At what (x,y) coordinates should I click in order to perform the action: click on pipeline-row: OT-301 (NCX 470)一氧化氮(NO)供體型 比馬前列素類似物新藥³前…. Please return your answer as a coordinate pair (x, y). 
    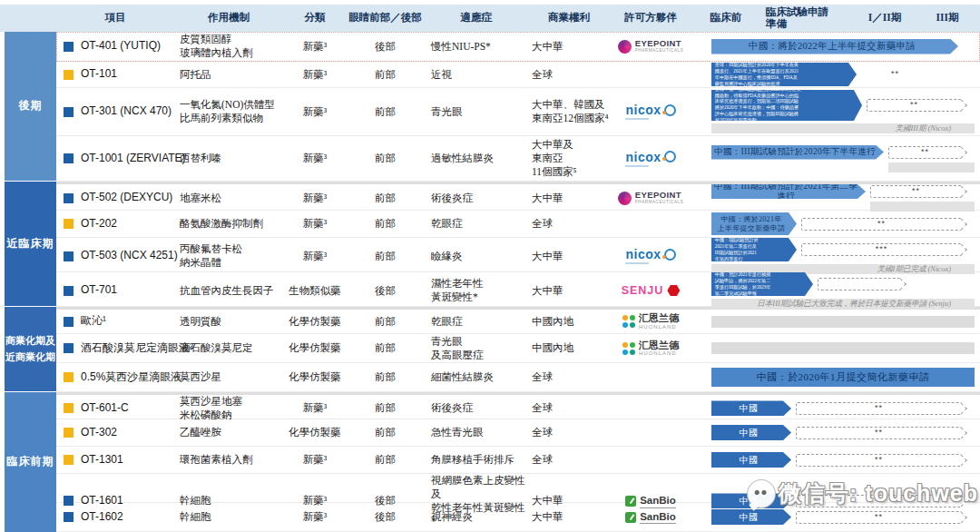
    Looking at the image, I should click on (518, 113).